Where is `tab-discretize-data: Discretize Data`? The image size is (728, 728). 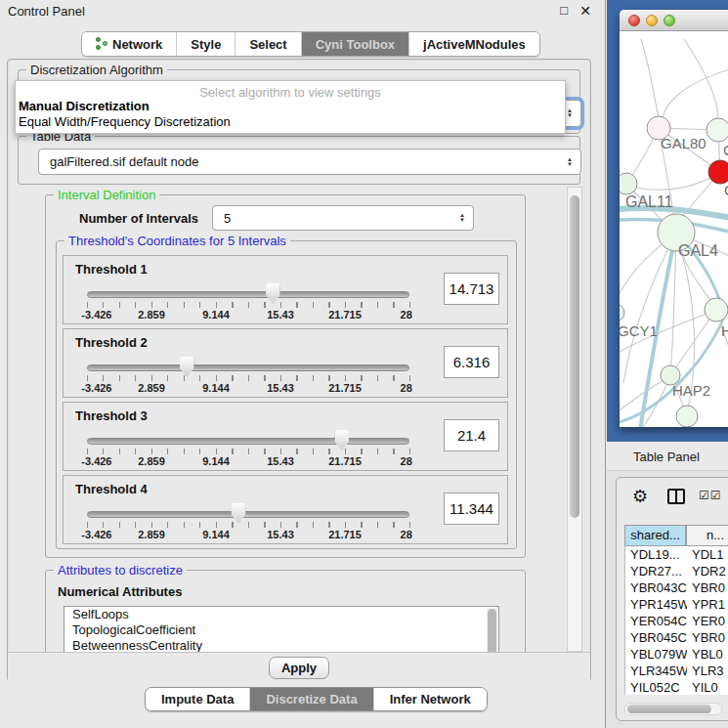 tab-discretize-data: Discretize Data is located at coordinates (312, 700).